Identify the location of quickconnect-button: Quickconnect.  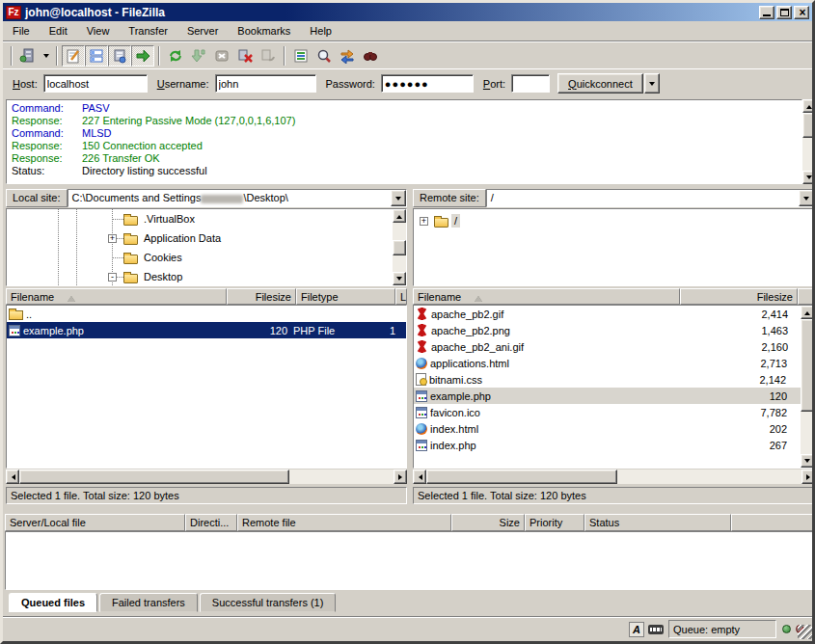
(600, 83).